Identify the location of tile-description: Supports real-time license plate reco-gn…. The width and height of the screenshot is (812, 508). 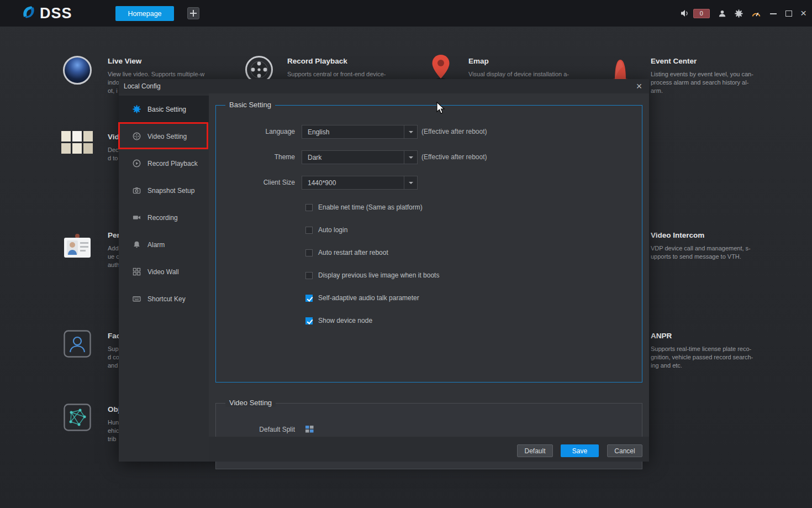
(702, 357).